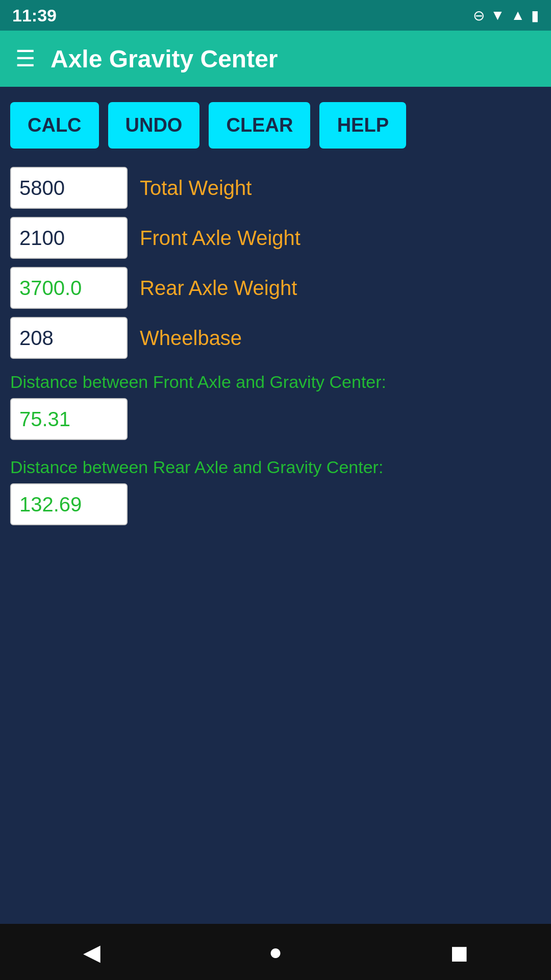 The image size is (551, 980). I want to click on rear-distance-row, so click(276, 506).